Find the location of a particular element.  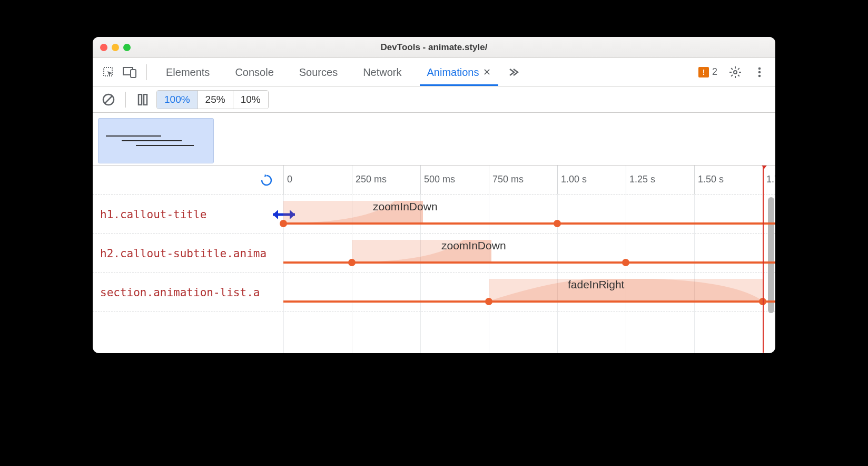

tick-label: 1.75 s is located at coordinates (771, 179).